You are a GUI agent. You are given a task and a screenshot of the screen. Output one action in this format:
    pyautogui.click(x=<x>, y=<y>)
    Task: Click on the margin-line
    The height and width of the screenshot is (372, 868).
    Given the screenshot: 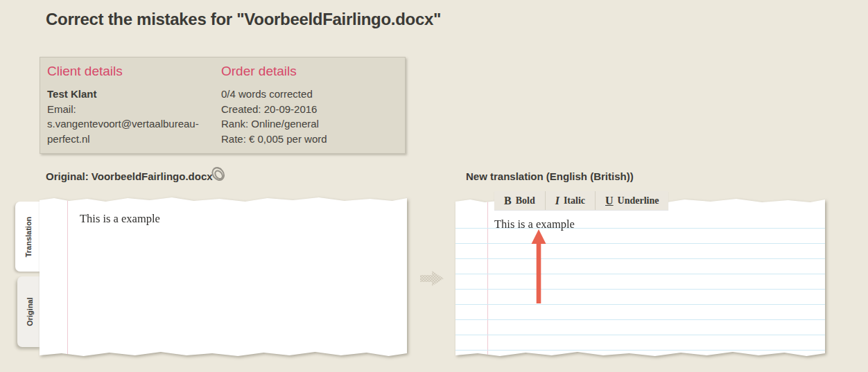 What is the action you would take?
    pyautogui.click(x=68, y=277)
    